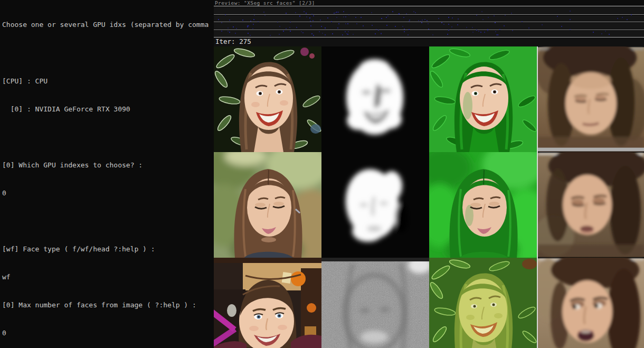 Image resolution: width=644 pixels, height=348 pixels. I want to click on separator-strip, so click(591, 150).